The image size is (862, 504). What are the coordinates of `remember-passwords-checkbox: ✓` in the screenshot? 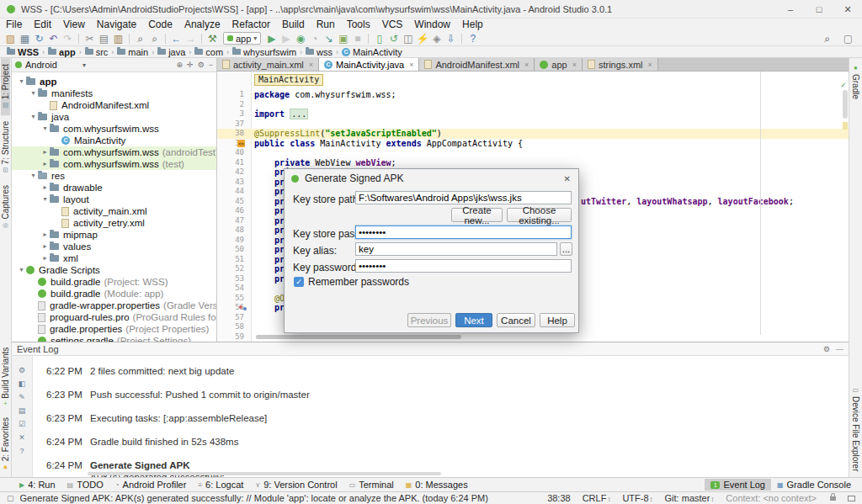 It's located at (299, 282).